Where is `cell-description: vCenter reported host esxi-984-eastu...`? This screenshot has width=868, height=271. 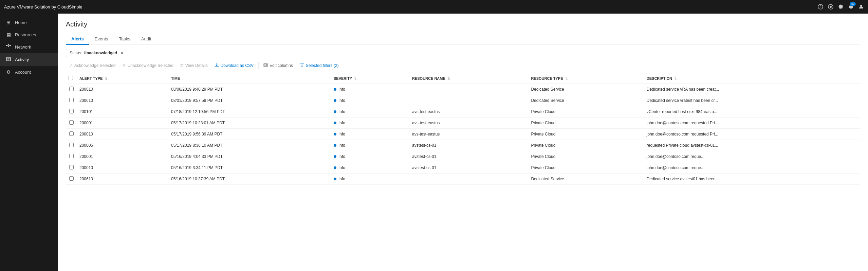 cell-description: vCenter reported host esxi-984-eastu... is located at coordinates (752, 112).